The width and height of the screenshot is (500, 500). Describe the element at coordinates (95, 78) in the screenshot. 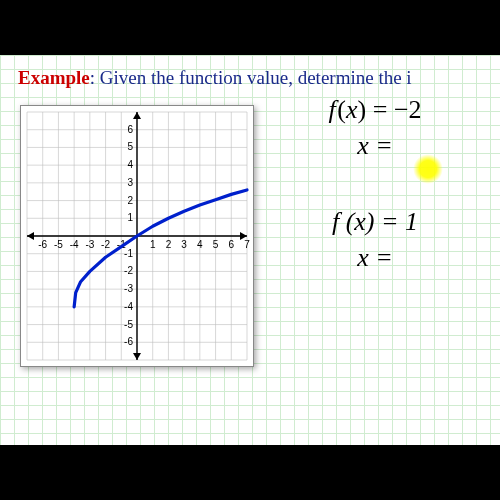

I see `example-sep: :` at that location.